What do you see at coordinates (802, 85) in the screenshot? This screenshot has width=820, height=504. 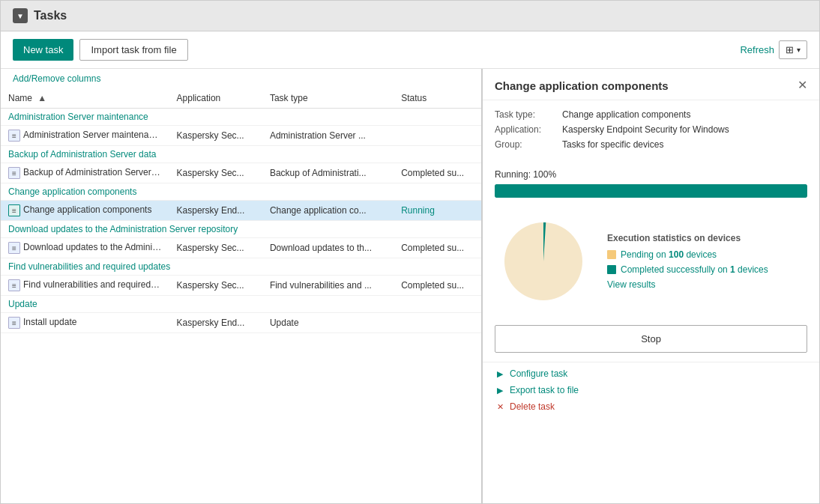 I see `close-panel-button: ✕` at bounding box center [802, 85].